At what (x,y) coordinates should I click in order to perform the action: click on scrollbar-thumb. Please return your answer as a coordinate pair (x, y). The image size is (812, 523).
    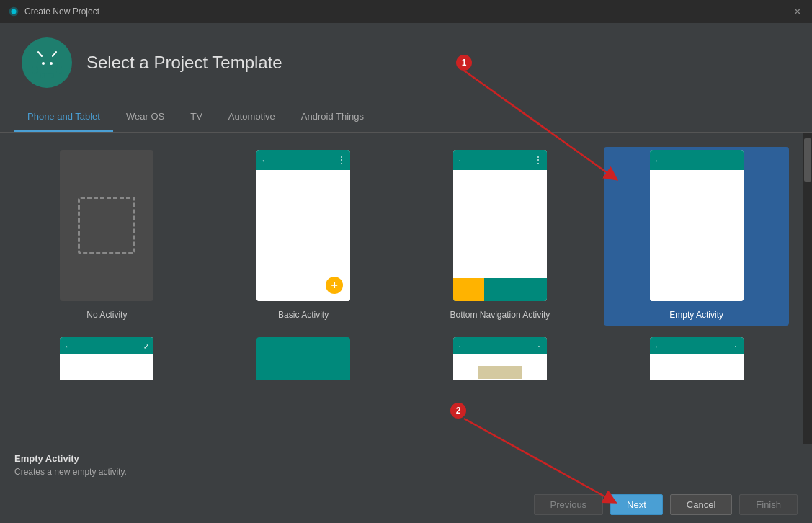
    Looking at the image, I should click on (808, 160).